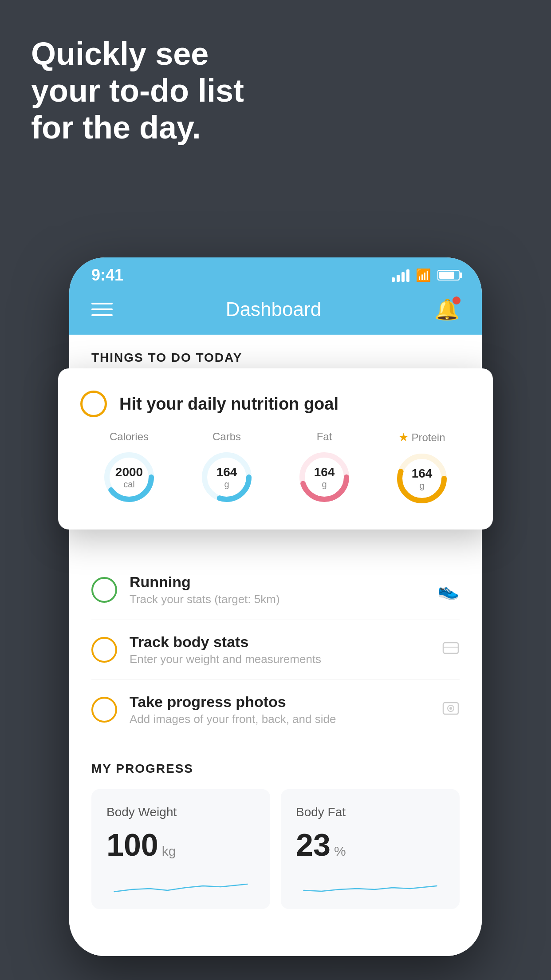  What do you see at coordinates (370, 885) in the screenshot?
I see `body-fat-chart` at bounding box center [370, 885].